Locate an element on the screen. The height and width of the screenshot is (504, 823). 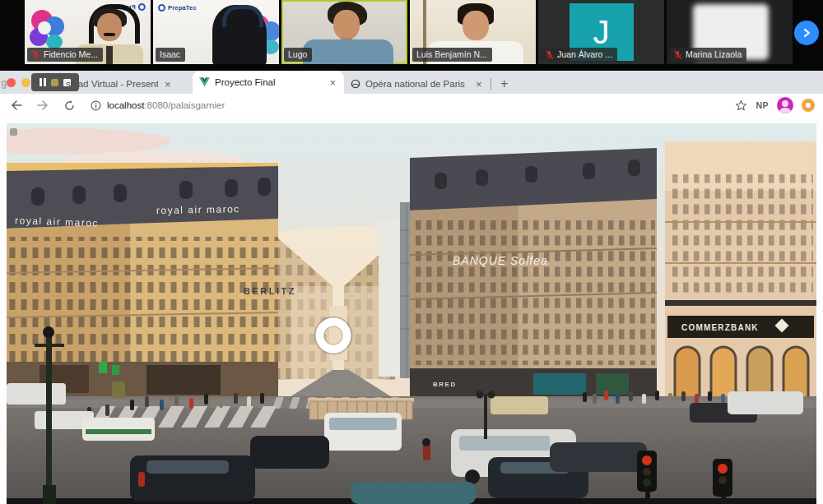
video-tile-isaac: PrepaTec Isaac is located at coordinates (216, 32).